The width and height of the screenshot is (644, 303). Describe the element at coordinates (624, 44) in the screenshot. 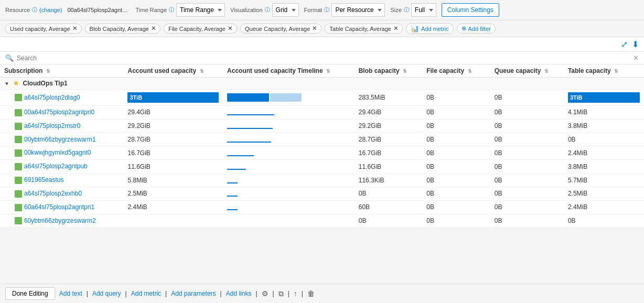

I see `expand-icon: ⤢` at that location.